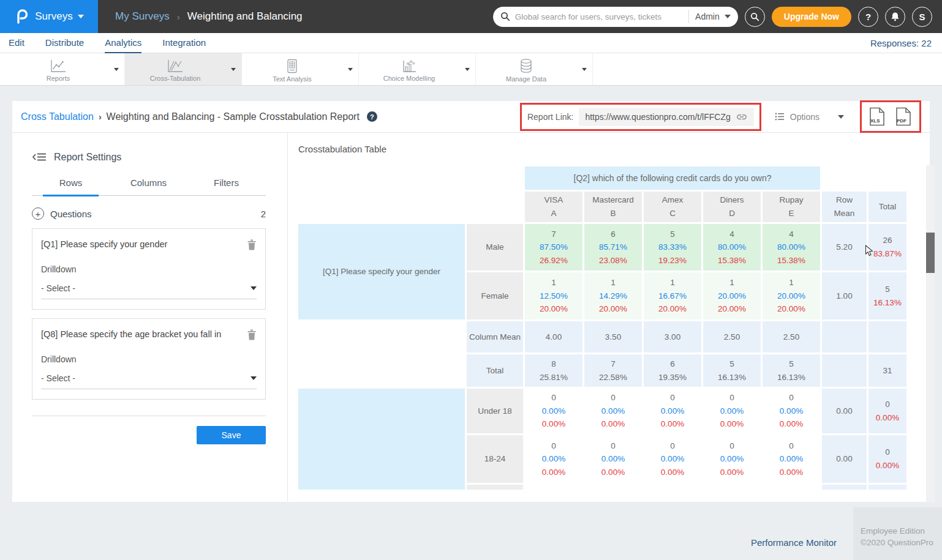 The width and height of the screenshot is (942, 560). I want to click on account-avatar: S, so click(922, 17).